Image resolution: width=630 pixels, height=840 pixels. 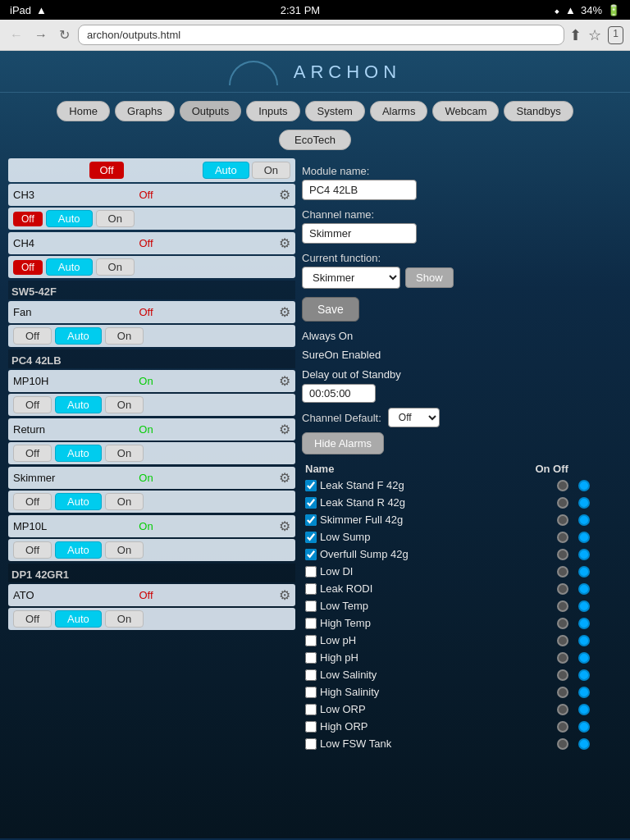 I want to click on return-on-btn: On, so click(x=125, y=453).